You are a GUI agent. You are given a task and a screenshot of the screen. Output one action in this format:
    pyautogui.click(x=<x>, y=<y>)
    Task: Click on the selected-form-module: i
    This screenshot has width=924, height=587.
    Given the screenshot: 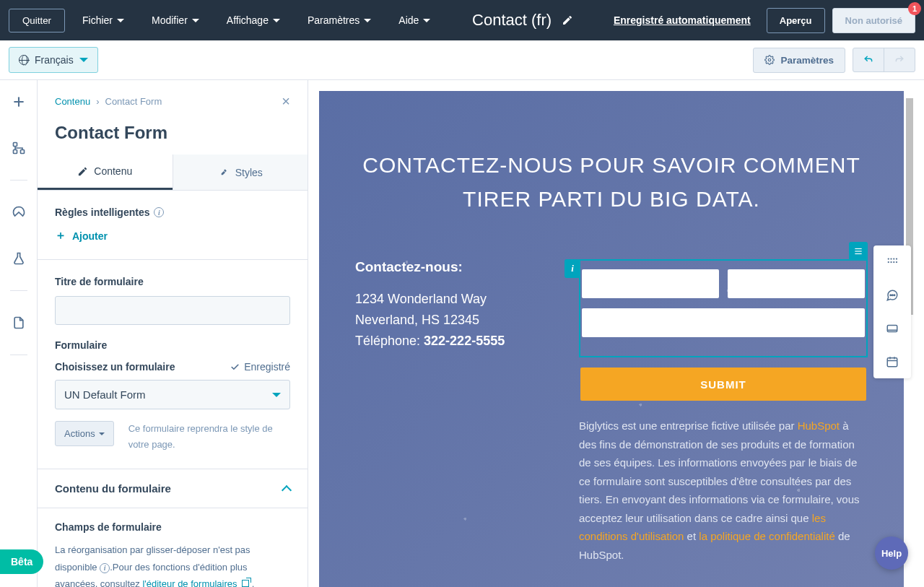 What is the action you would take?
    pyautogui.click(x=723, y=308)
    